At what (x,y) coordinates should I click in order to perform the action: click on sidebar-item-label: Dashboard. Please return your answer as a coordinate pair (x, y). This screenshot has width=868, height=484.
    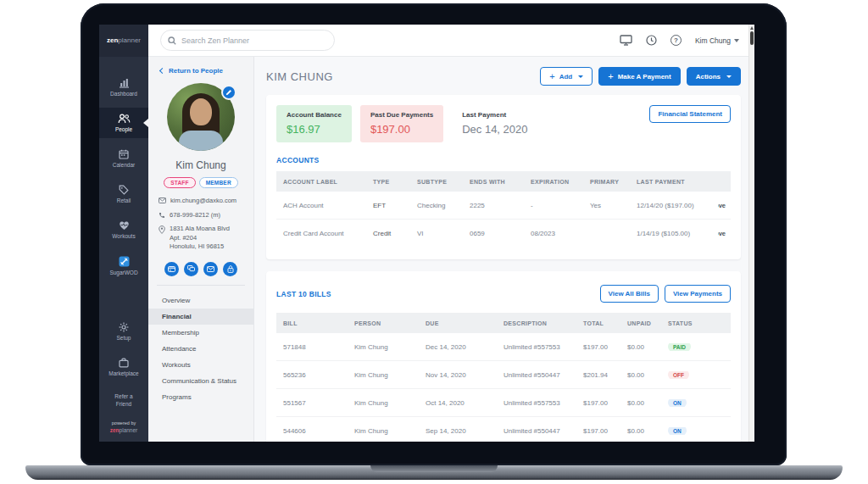
    Looking at the image, I should click on (124, 93).